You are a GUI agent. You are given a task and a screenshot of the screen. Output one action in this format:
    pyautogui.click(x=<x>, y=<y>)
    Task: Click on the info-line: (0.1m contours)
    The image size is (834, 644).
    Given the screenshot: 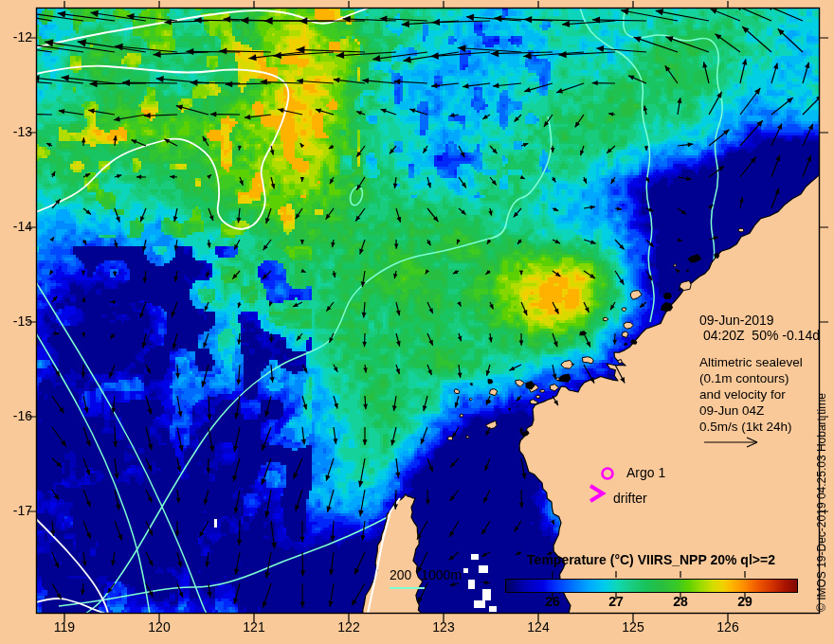 What is the action you would take?
    pyautogui.click(x=745, y=379)
    